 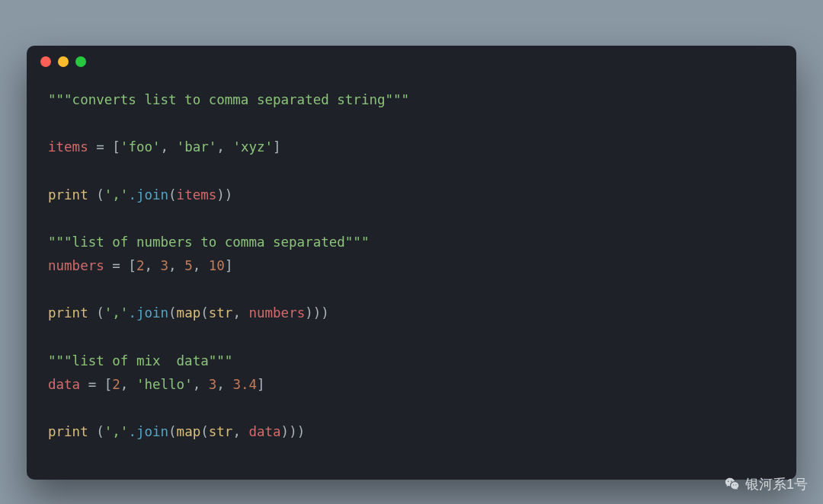 I want to click on string: 'xyz', so click(x=253, y=147).